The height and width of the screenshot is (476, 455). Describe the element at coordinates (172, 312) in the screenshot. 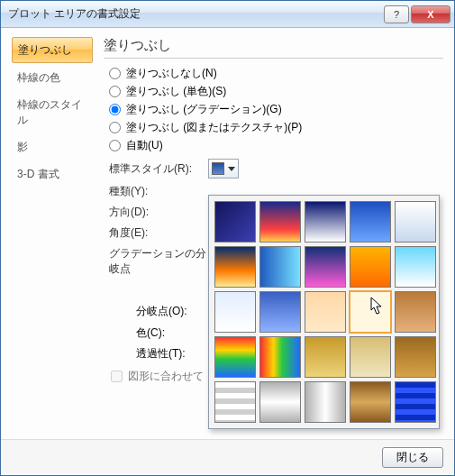

I see `label-stop-pos: 分岐点(O):` at that location.